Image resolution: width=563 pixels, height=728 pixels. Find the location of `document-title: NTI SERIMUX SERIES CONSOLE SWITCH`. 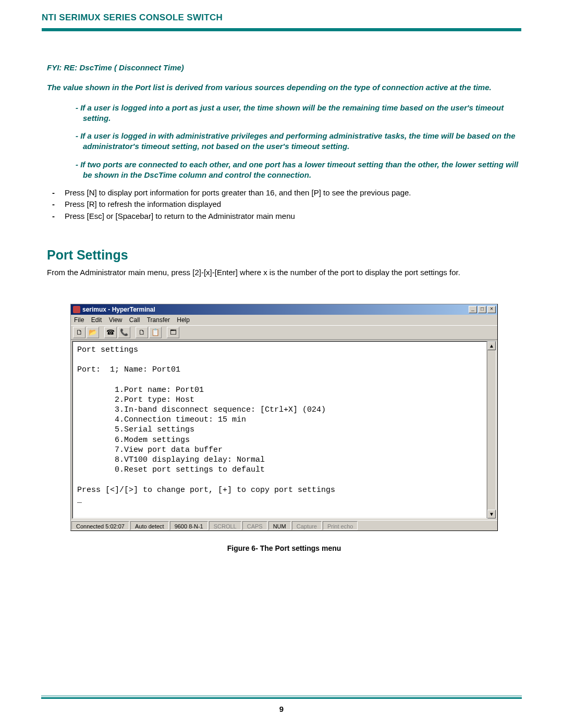

document-title: NTI SERIMUX SERIES CONSOLE SWITCH is located at coordinates (282, 20).